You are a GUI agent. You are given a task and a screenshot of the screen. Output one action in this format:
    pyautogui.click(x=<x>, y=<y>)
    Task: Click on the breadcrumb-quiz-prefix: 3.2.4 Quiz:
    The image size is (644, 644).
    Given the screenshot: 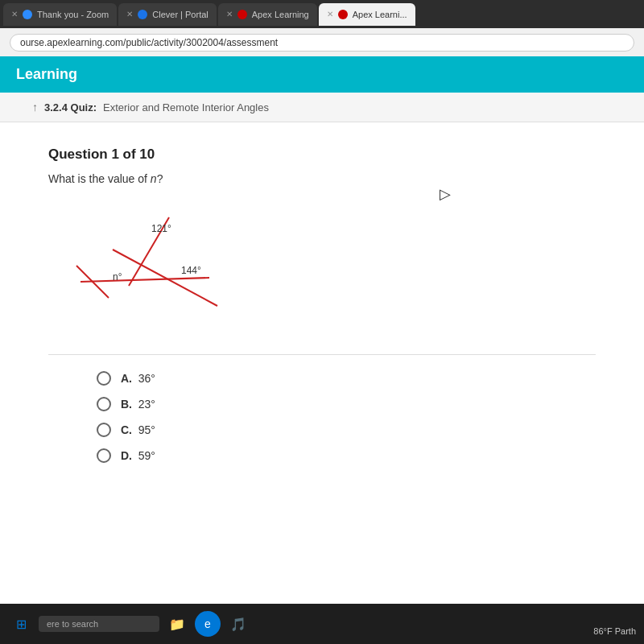 What is the action you would take?
    pyautogui.click(x=71, y=108)
    